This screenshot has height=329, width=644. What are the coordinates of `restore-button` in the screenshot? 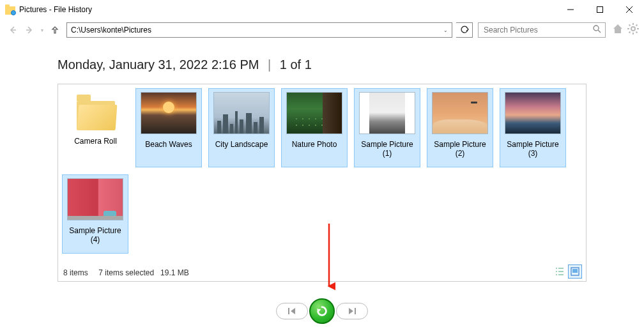 It's located at (322, 311).